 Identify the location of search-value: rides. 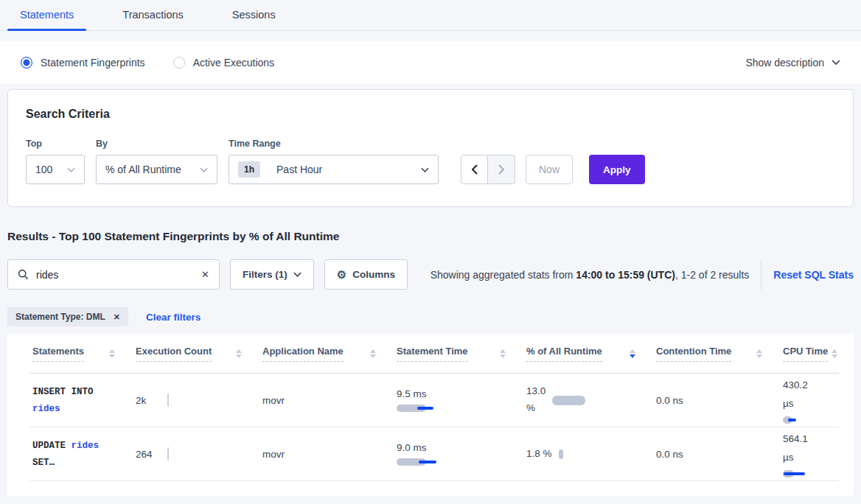
(119, 275).